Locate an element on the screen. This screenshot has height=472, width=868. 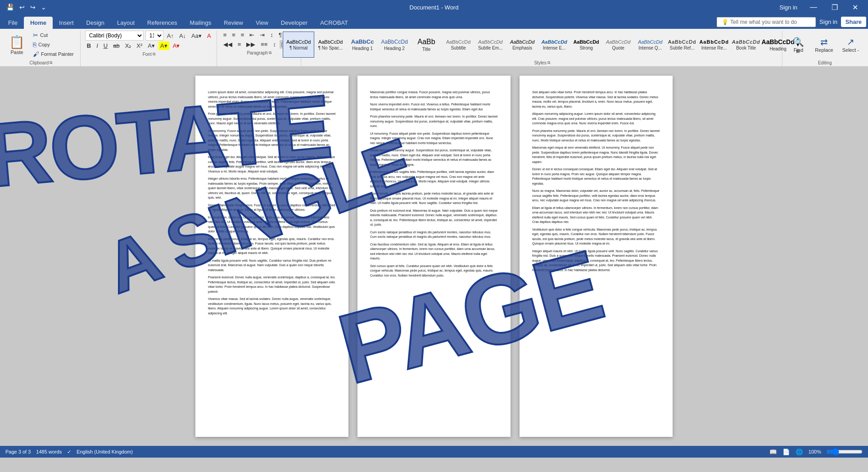
cut-button: ✂ Cut is located at coordinates (53, 35).